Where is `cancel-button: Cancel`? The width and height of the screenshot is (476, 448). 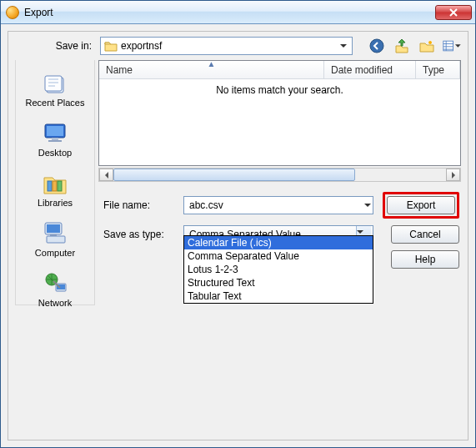
cancel-button: Cancel is located at coordinates (425, 234).